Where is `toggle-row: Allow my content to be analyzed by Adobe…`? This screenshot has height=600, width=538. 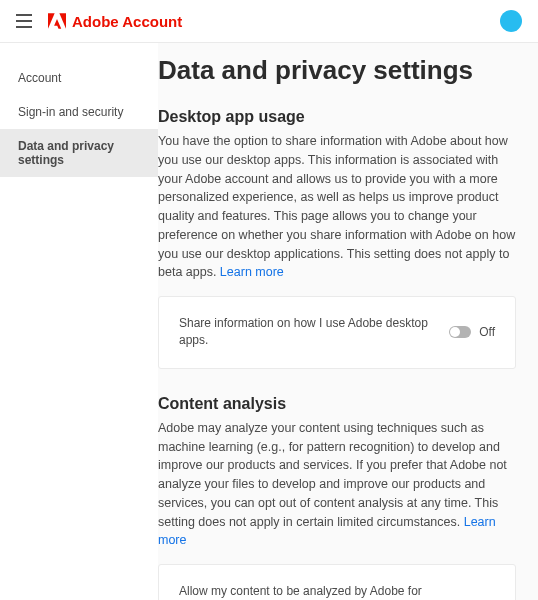
toggle-row: Allow my content to be analyzed by Adobe… is located at coordinates (337, 592).